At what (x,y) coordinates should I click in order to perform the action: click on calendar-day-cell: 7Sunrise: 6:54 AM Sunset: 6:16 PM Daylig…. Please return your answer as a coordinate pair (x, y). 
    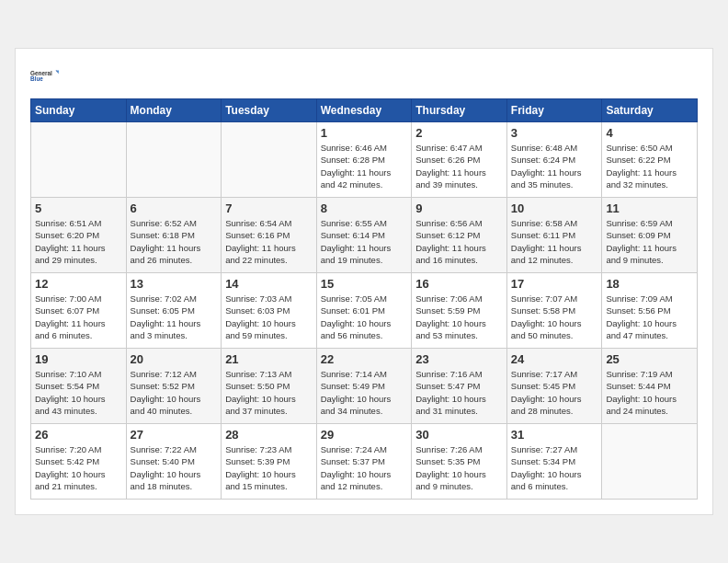
    Looking at the image, I should click on (269, 236).